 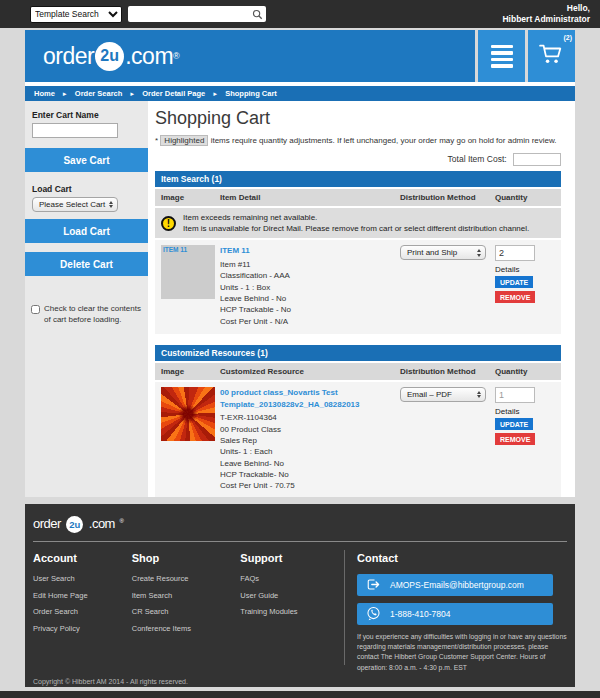 What do you see at coordinates (190, 198) in the screenshot?
I see `col-image: Image` at bounding box center [190, 198].